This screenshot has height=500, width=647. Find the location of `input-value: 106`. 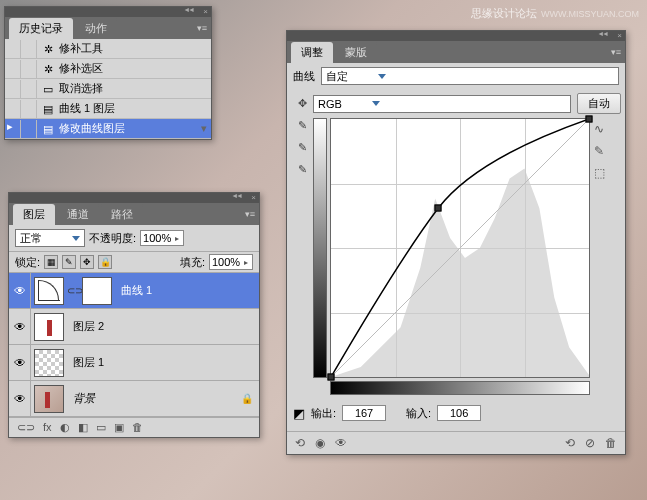

input-value: 106 is located at coordinates (459, 413).